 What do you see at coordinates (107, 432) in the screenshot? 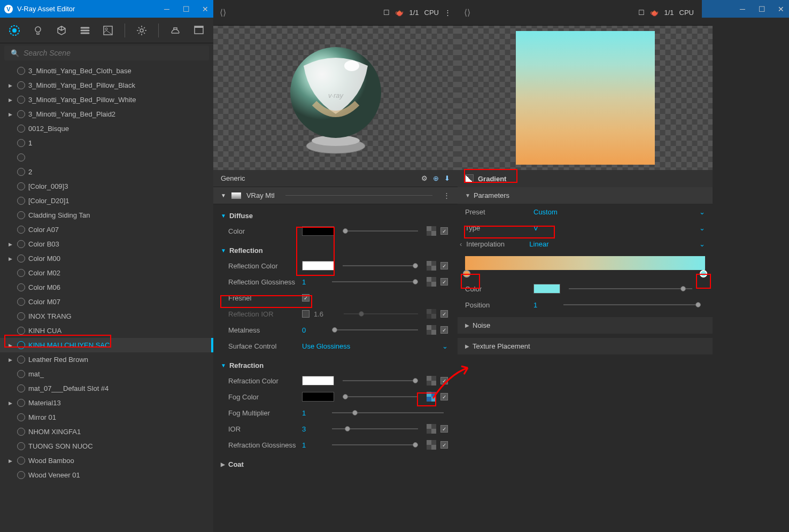
I see `material-item: NHOM XINGFA1` at bounding box center [107, 432].